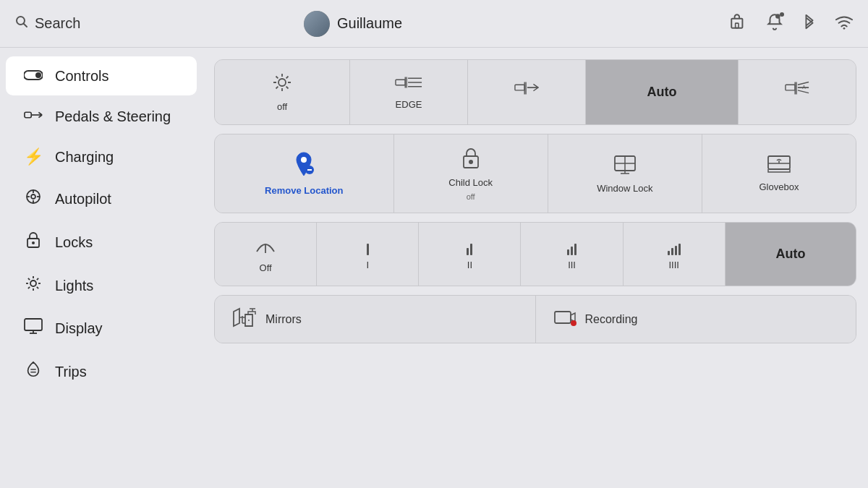  What do you see at coordinates (472, 174) in the screenshot?
I see `child-lock-cell: Child Lock off` at bounding box center [472, 174].